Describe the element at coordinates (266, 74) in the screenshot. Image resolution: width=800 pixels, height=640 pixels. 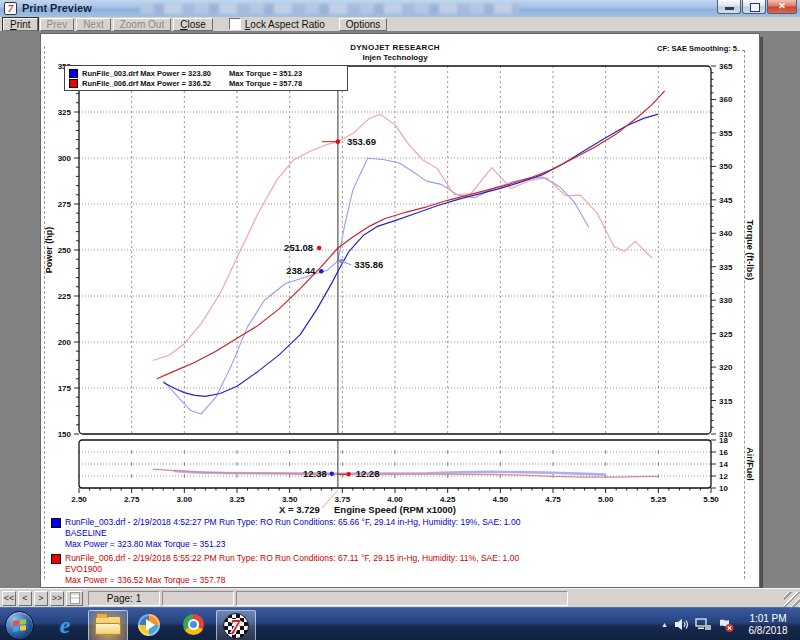
I see `legend-text-torque: Max Torque = 351.23` at that location.